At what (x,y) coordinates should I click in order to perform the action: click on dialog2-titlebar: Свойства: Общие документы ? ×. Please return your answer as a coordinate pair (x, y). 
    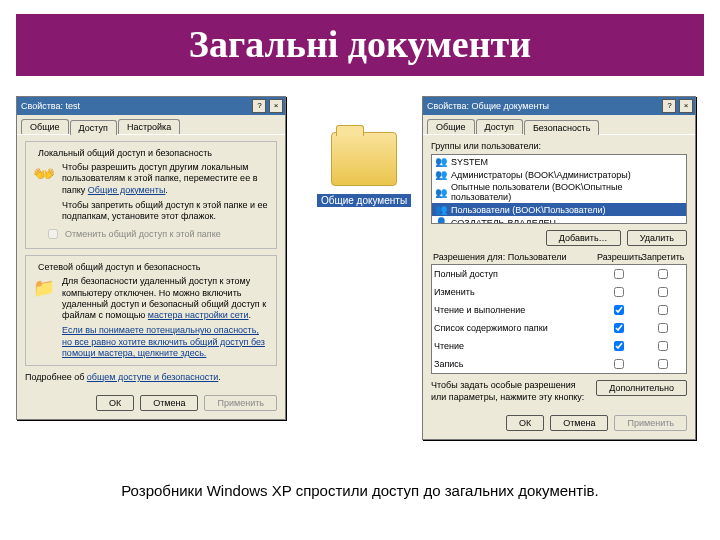
    Looking at the image, I should click on (559, 106).